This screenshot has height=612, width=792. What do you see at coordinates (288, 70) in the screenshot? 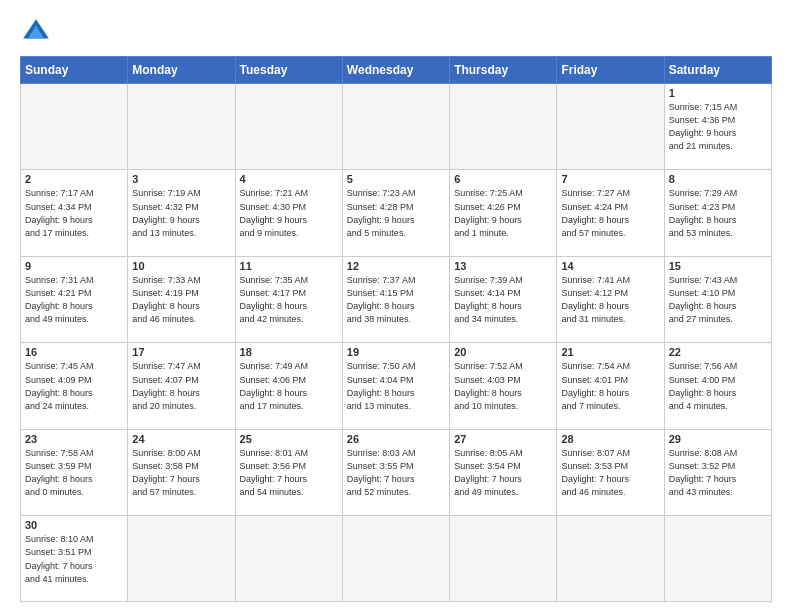
I see `day-header-tuesday: Tuesday` at bounding box center [288, 70].